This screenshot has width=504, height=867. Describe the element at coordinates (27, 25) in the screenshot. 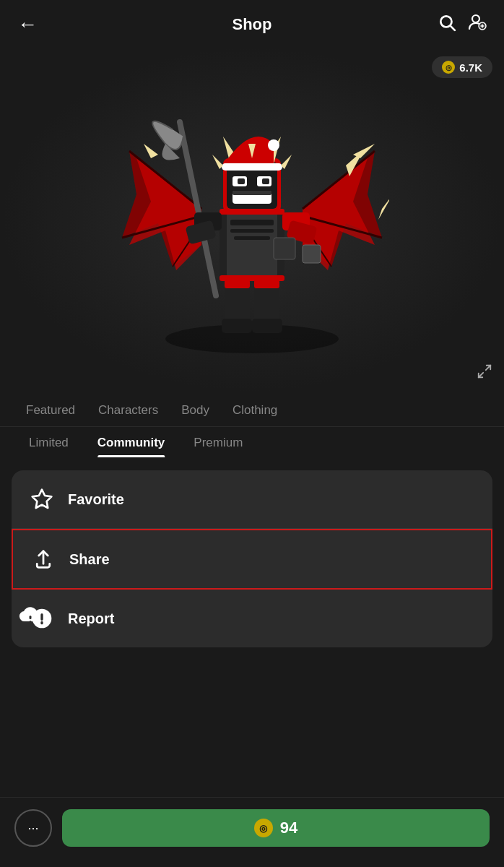

I see `back-button: ←` at that location.